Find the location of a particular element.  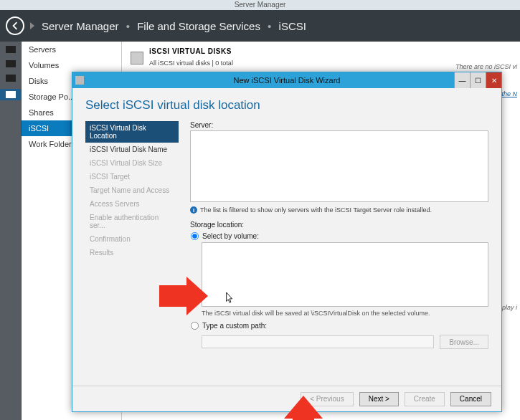

empty-hint: There are no iSCSI vi is located at coordinates (486, 67).